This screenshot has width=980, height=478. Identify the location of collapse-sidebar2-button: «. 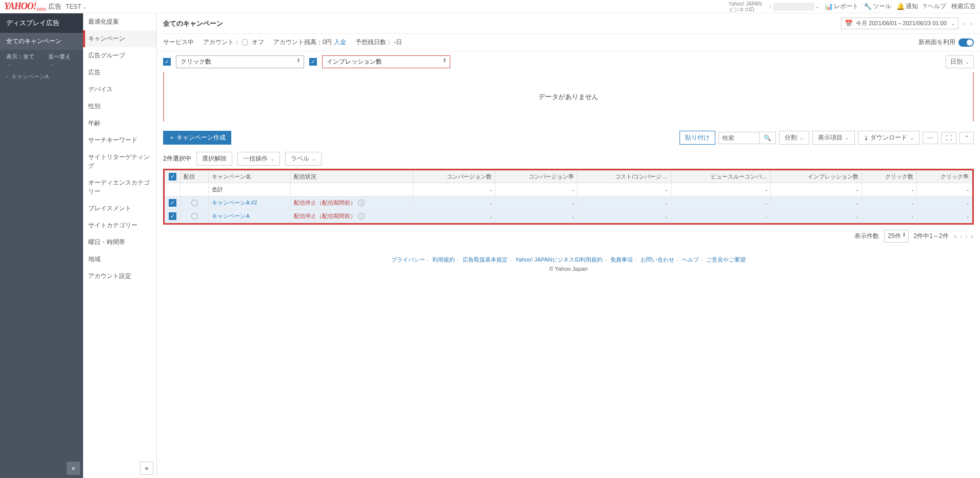
(147, 468).